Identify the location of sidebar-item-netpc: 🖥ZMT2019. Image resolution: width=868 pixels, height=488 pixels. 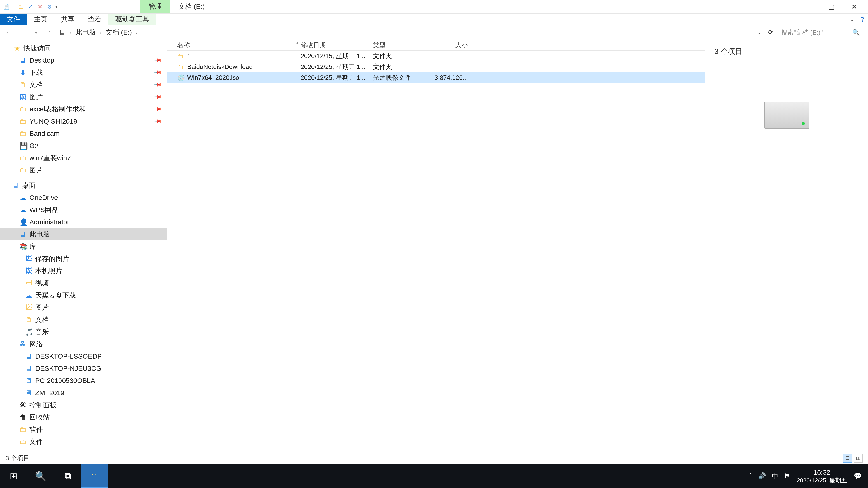
(84, 393).